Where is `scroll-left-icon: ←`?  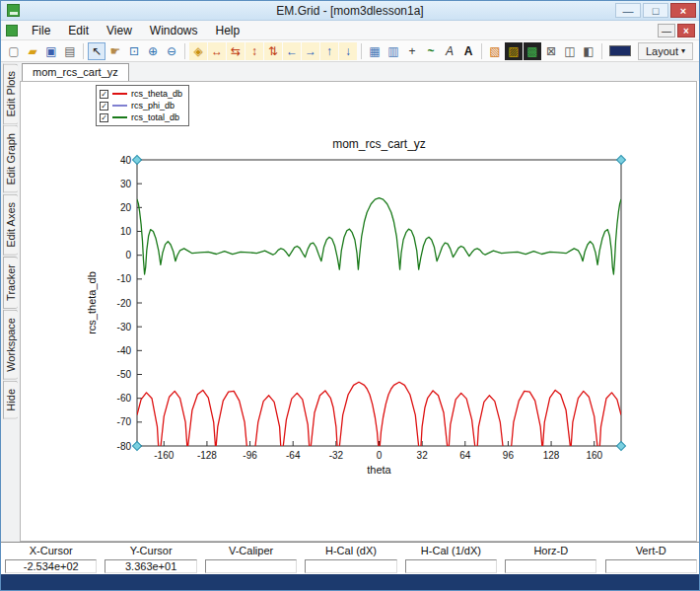
scroll-left-icon: ← is located at coordinates (292, 51).